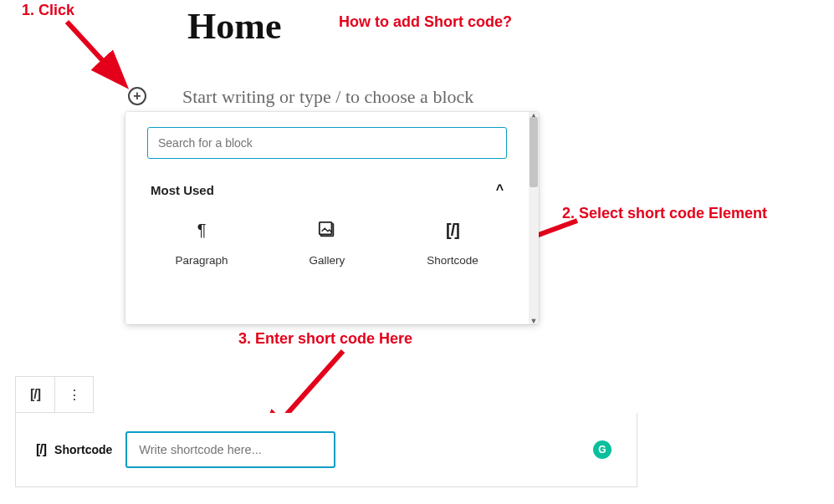 The width and height of the screenshot is (834, 504). Describe the element at coordinates (327, 242) in the screenshot. I see `block-item-gallery: Gallery` at that location.